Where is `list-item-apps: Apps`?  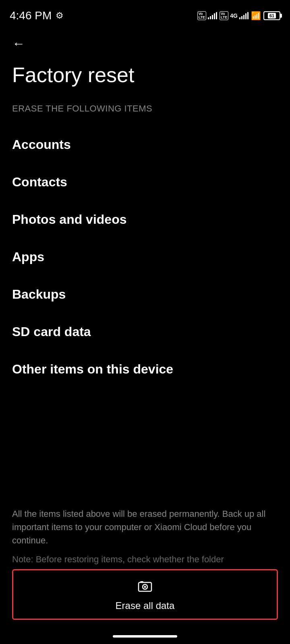 list-item-apps: Apps is located at coordinates (145, 257).